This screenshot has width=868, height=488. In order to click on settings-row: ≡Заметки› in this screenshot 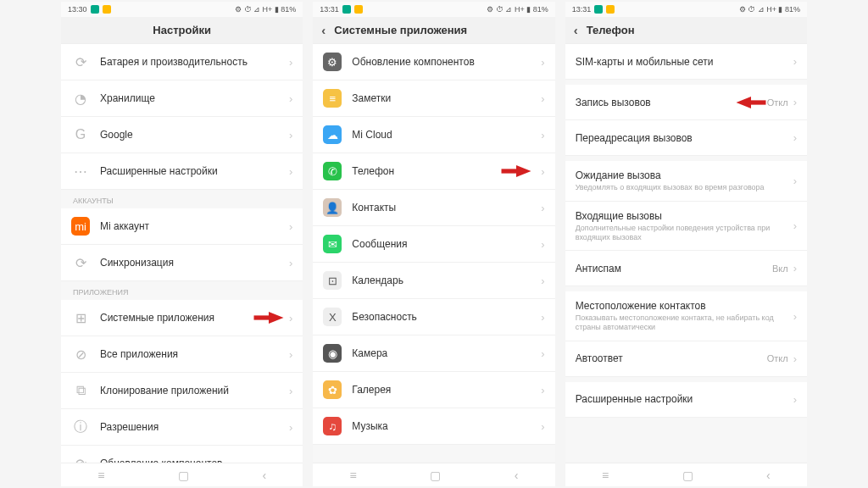, I will do `click(434, 98)`.